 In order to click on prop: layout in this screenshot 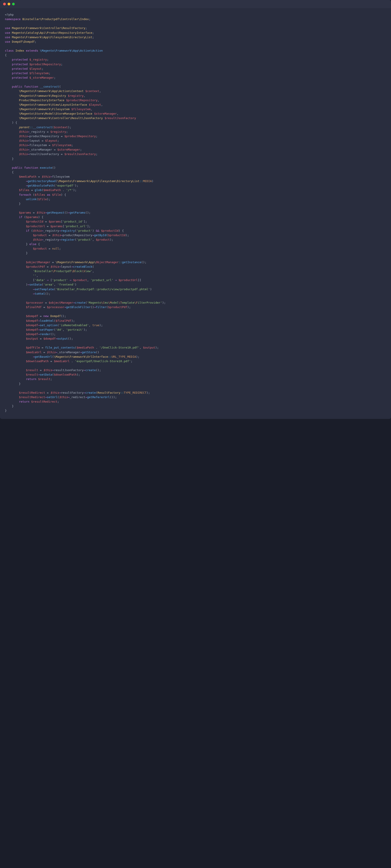, I will do `click(66, 267)`.